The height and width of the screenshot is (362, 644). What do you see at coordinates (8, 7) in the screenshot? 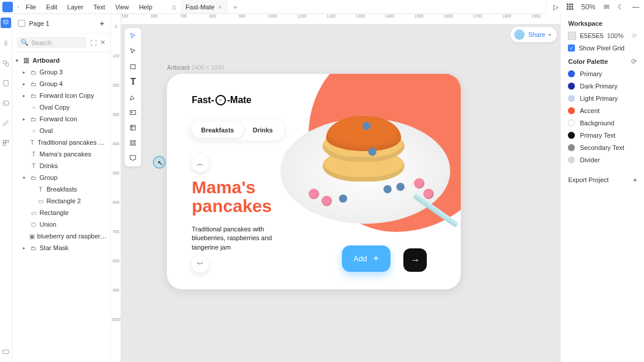
I see `app-logo` at bounding box center [8, 7].